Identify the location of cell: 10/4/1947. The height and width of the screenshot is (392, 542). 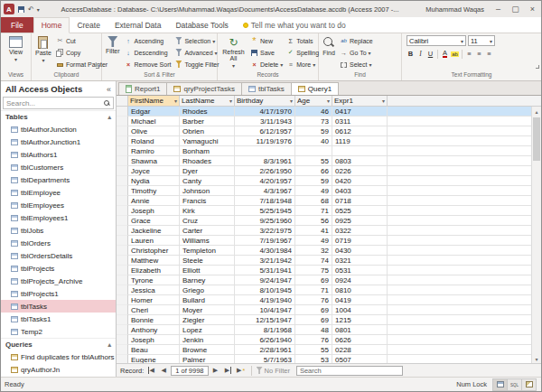
(266, 311).